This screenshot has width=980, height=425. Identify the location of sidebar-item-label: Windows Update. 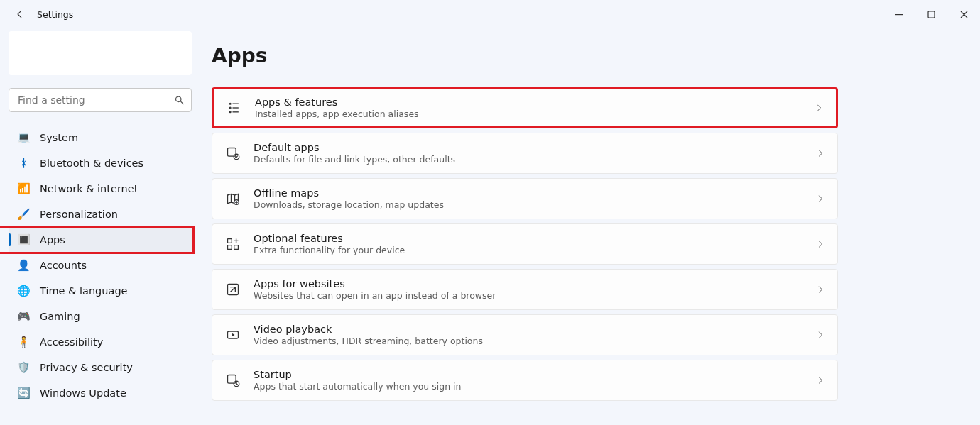
(83, 393).